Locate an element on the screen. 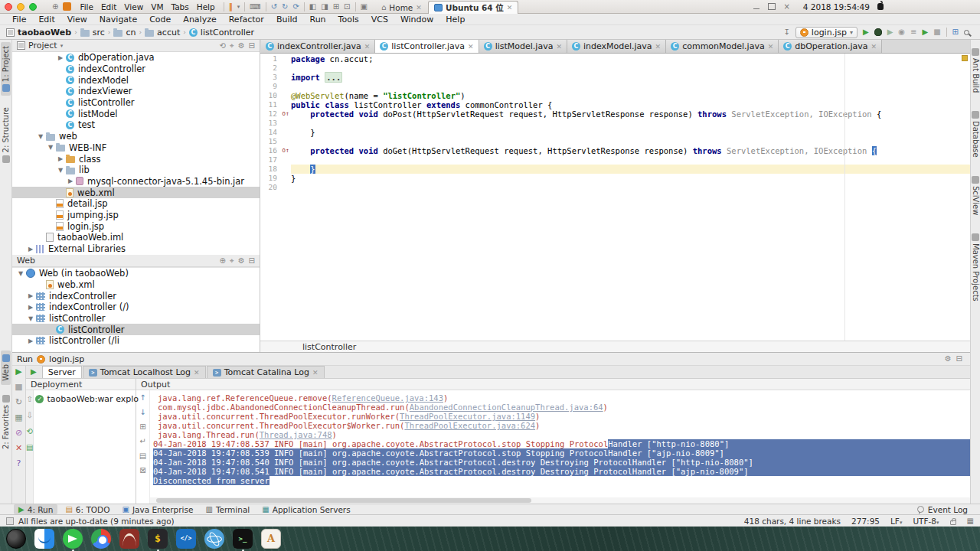  lock-icon is located at coordinates (953, 523).